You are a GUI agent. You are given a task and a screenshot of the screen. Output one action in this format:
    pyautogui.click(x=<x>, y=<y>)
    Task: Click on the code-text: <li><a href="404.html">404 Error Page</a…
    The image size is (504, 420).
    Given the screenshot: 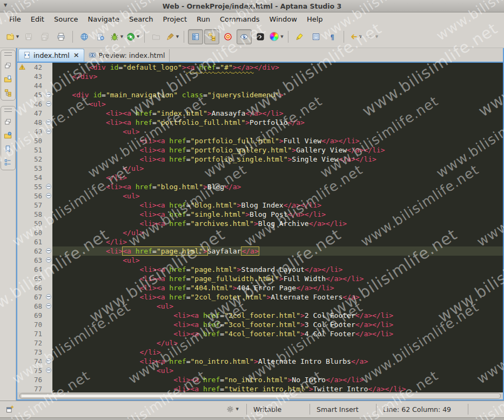 What is the action you would take?
    pyautogui.click(x=278, y=288)
    